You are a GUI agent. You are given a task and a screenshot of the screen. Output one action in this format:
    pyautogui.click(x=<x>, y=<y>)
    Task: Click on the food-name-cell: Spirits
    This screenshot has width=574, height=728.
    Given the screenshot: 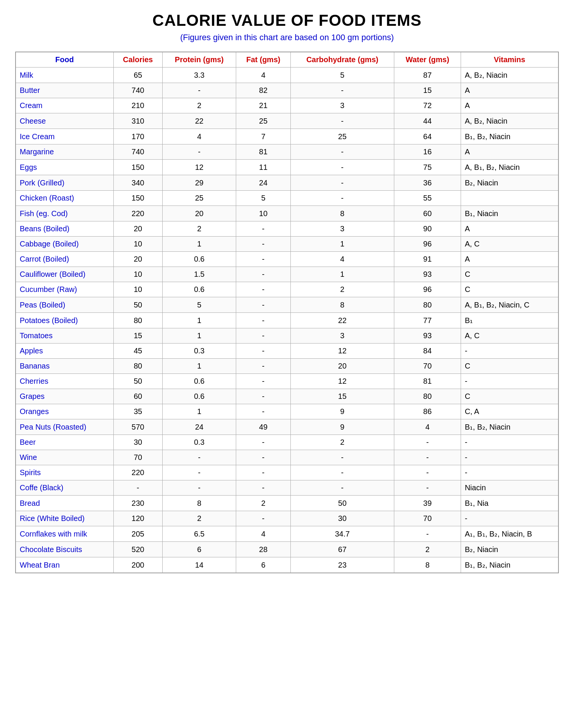 What is the action you would take?
    pyautogui.click(x=64, y=473)
    